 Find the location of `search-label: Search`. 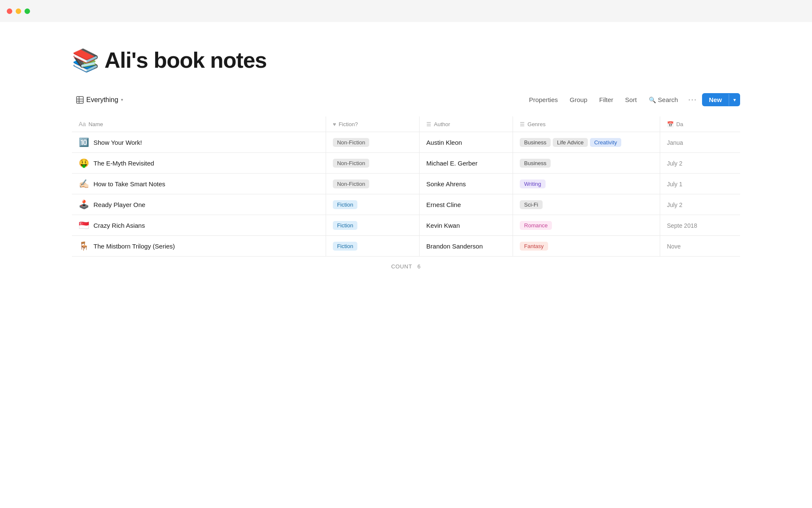

search-label: Search is located at coordinates (668, 100).